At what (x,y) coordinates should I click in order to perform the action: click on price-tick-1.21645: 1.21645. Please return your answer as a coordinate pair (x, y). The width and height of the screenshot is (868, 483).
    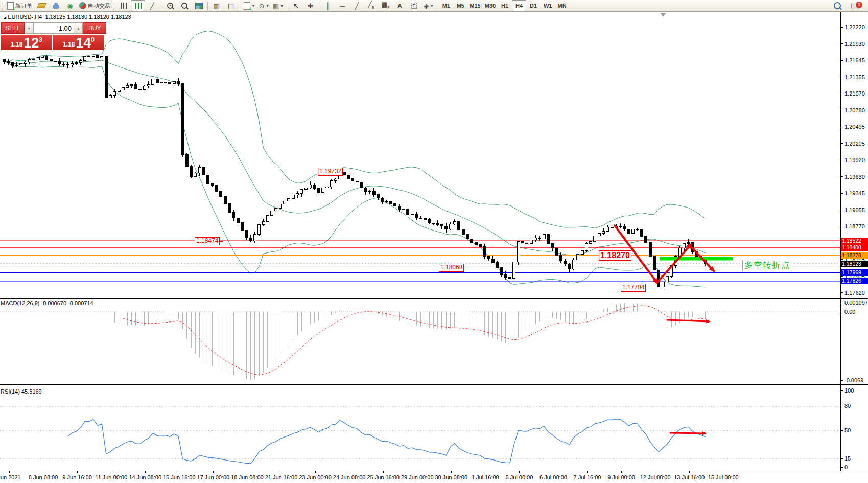
    Looking at the image, I should click on (855, 60).